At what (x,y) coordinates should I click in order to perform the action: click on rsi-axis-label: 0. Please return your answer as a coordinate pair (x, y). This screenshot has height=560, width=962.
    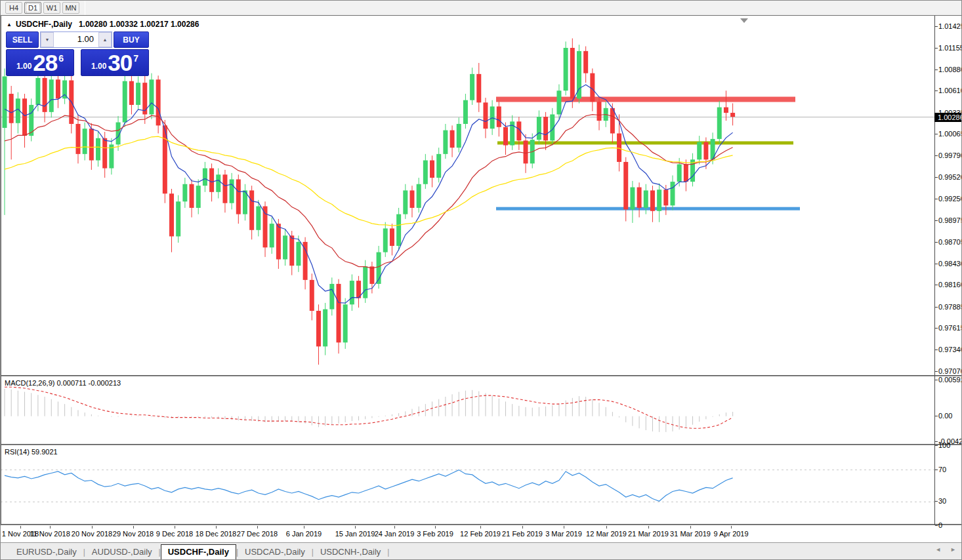
    Looking at the image, I should click on (940, 525).